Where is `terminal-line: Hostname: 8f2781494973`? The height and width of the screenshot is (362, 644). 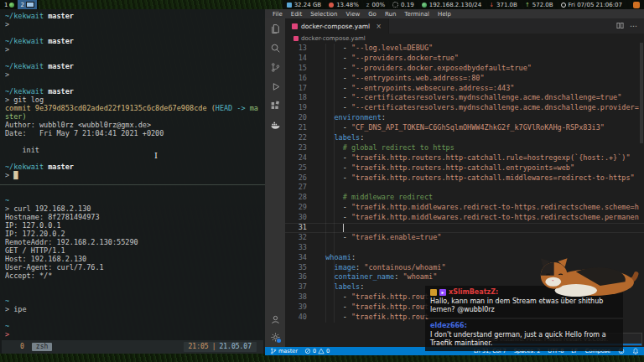
terminal-line: Hostname: 8f2781494973 is located at coordinates (134, 217).